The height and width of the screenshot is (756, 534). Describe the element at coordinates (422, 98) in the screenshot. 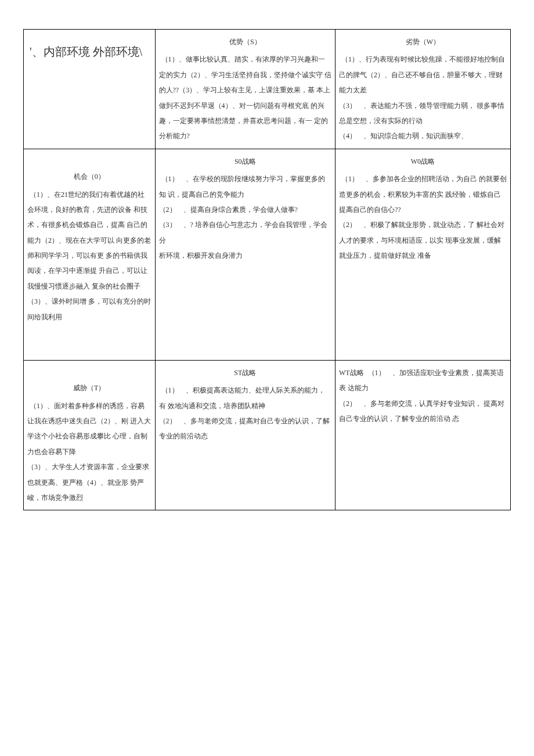

I see `weaknesses-body: （1）、行为表现有时候比较焦躁，不能很好地控制自己的脾气（2）、自己还不够自信，…` at that location.